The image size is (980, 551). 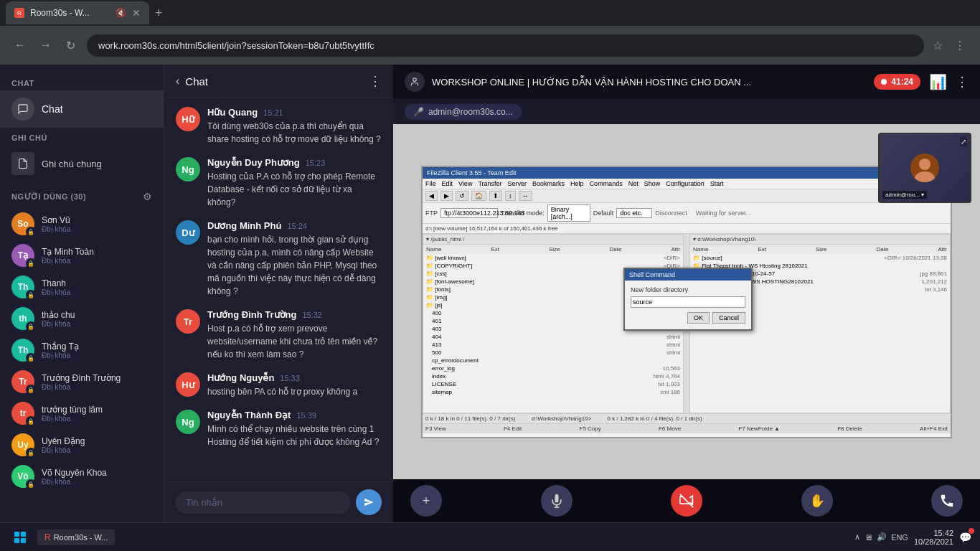 What do you see at coordinates (81, 378) in the screenshot?
I see `user-name: Trướng Đình Trường` at bounding box center [81, 378].